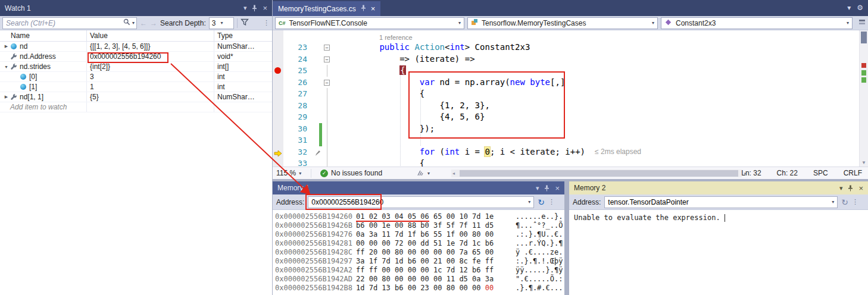 Image resolution: width=868 pixels, height=295 pixels. Describe the element at coordinates (420, 226) in the screenshot. I see `memory-row: 0x000002556B19426Bb6 00 1e 00 88 b0 3f 5…` at that location.